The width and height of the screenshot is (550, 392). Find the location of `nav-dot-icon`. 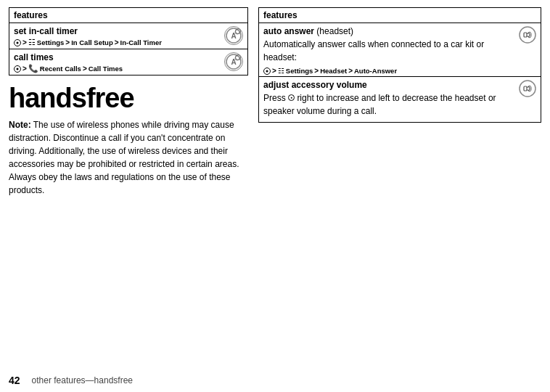

nav-dot-icon is located at coordinates (17, 43).